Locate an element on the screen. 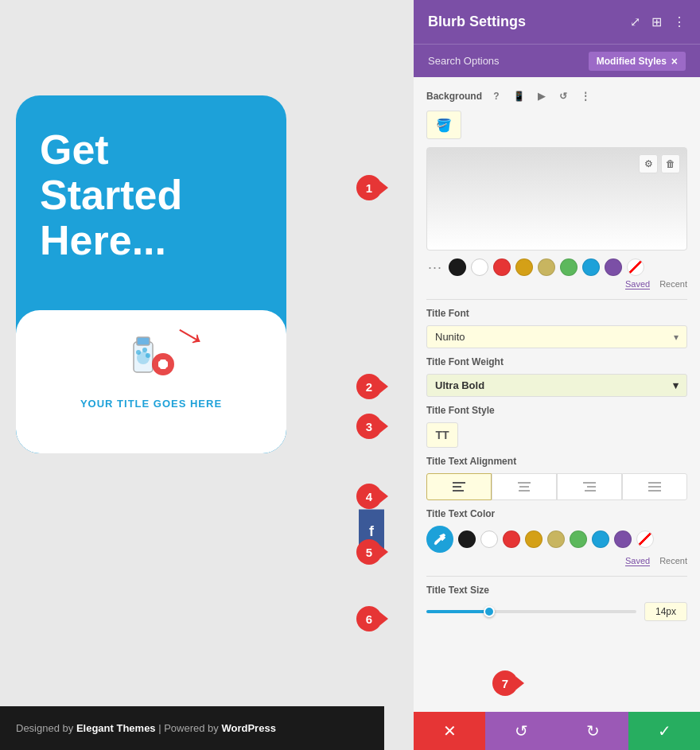 Image resolution: width=700 pixels, height=750 pixels. font-value: Nunito is located at coordinates (450, 337).